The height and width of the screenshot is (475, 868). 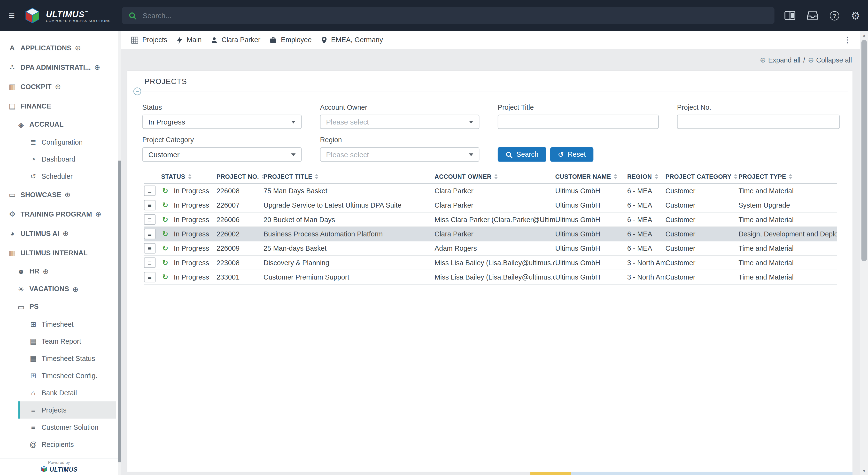 I want to click on sidebar-item-dpa-administrati: ∴DPA ADMINISTRATI...⊕, so click(x=61, y=67).